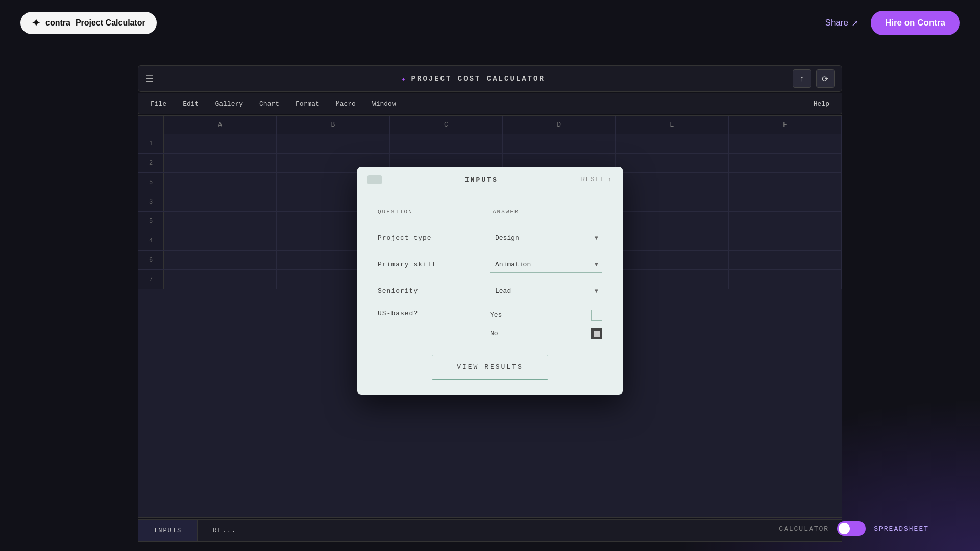 This screenshot has width=980, height=551. Describe the element at coordinates (546, 291) in the screenshot. I see `seniority-select: Junior Mid Senior Lead Principal` at that location.